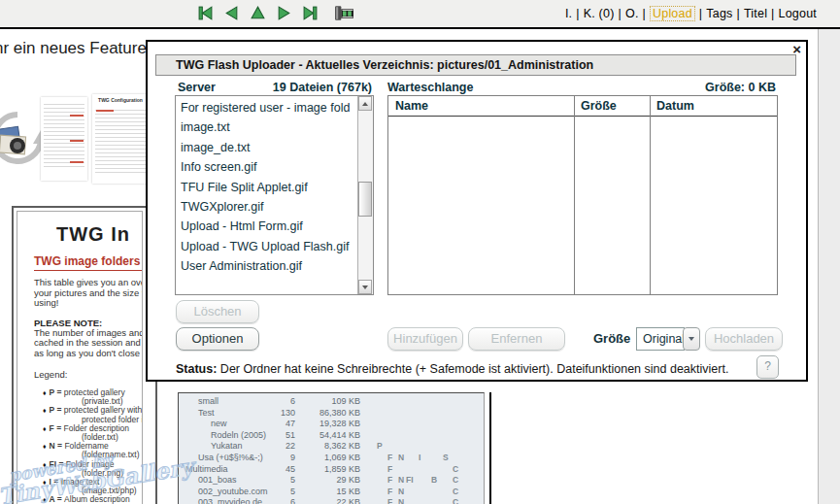 The image size is (840, 504). Describe the element at coordinates (767, 367) in the screenshot. I see `help-button: ?` at that location.